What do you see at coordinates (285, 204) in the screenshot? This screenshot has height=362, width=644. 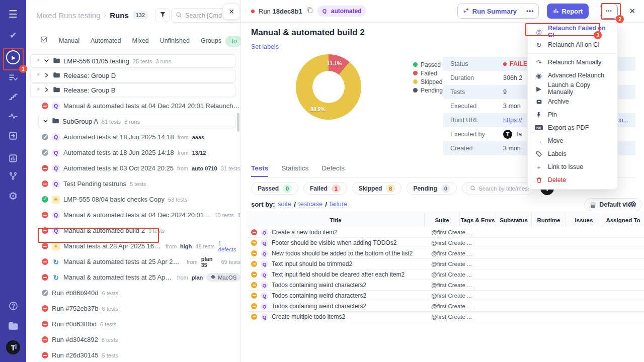 I see `sort-link-suite: suite` at bounding box center [285, 204].